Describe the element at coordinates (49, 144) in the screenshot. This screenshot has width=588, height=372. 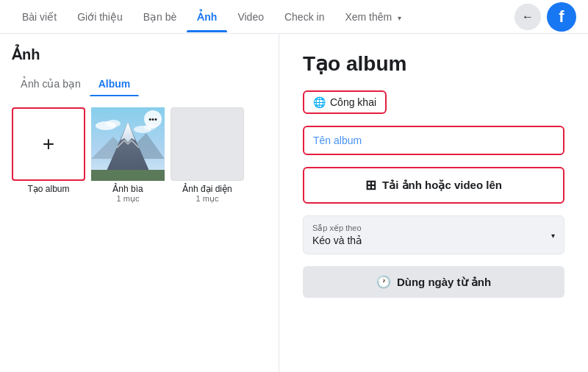
I see `plus-icon: +` at that location.